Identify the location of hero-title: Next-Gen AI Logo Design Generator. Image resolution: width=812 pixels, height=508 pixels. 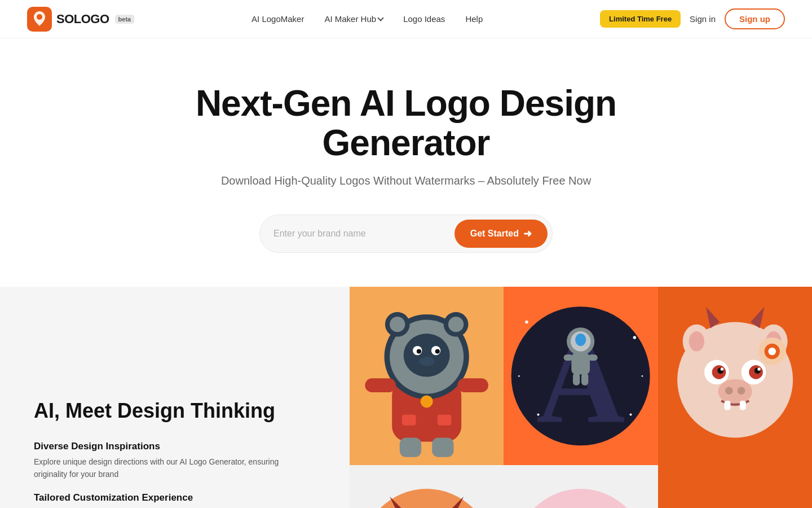
(406, 123).